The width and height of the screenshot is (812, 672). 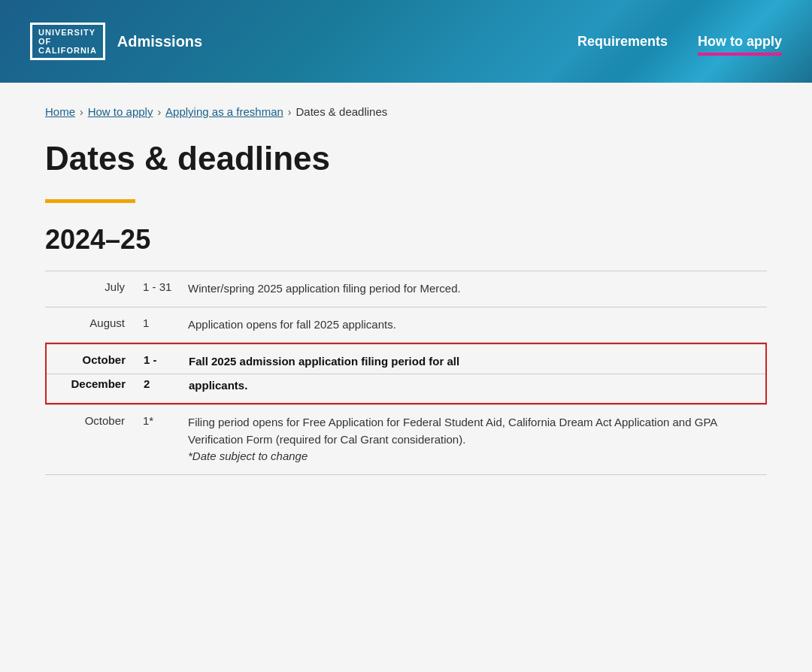 I want to click on breadcrumb-sep-3: ›, so click(x=290, y=112).